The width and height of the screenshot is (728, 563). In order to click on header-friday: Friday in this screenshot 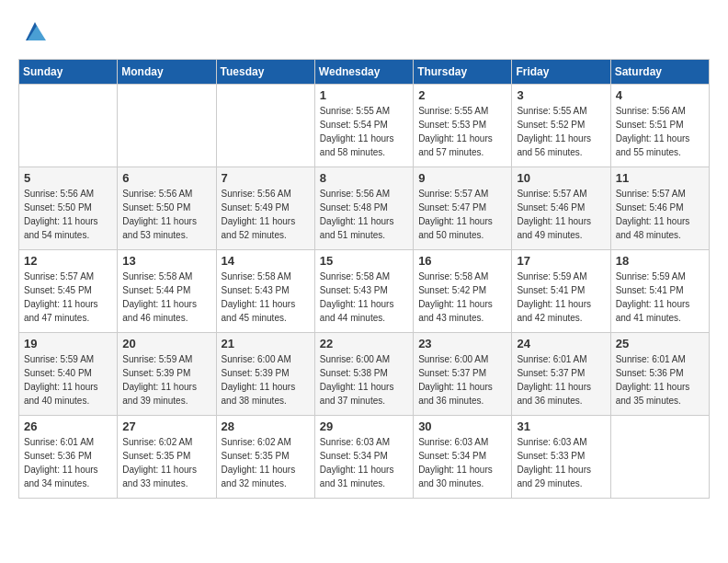, I will do `click(561, 72)`.